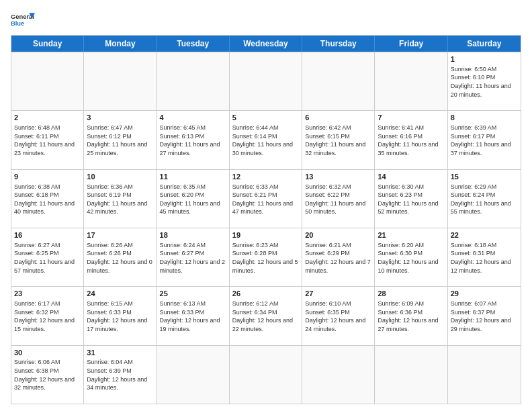 This screenshot has height=411, width=532. What do you see at coordinates (48, 199) in the screenshot?
I see `calendar-cell-9: 9Sunrise: 6:38 AM Sunset: 6:18 PM Daylig…` at bounding box center [48, 199].